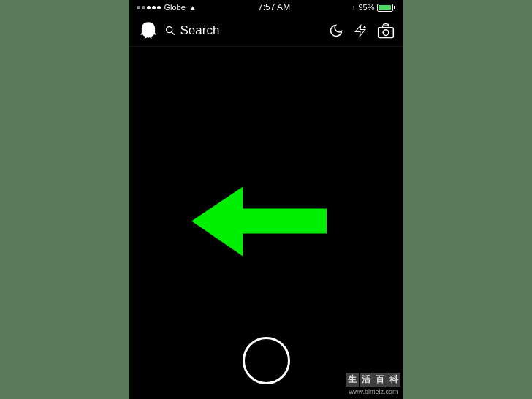  What do you see at coordinates (336, 31) in the screenshot?
I see `moon-icon` at bounding box center [336, 31].